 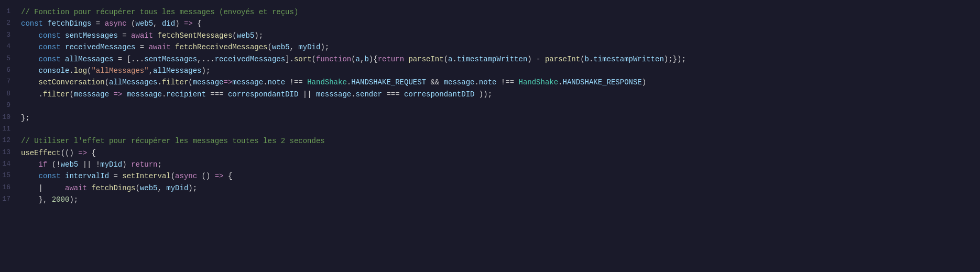 I want to click on token-default: );});, so click(x=675, y=59).